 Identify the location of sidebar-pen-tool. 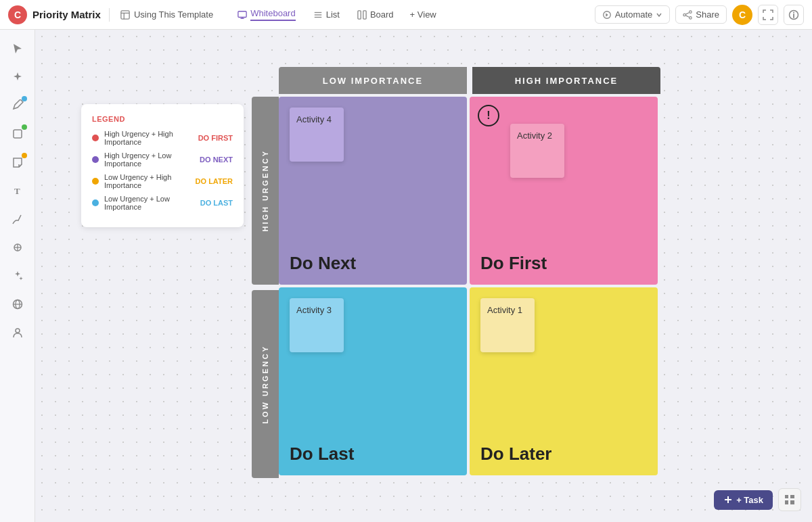
(18, 105).